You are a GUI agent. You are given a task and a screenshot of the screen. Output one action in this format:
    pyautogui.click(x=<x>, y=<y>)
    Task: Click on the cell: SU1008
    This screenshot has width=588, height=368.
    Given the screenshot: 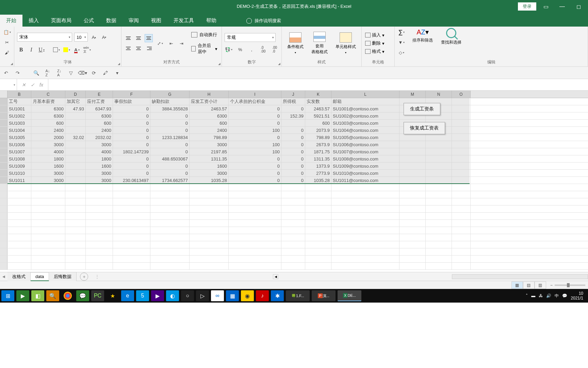 What is the action you would take?
    pyautogui.click(x=19, y=159)
    